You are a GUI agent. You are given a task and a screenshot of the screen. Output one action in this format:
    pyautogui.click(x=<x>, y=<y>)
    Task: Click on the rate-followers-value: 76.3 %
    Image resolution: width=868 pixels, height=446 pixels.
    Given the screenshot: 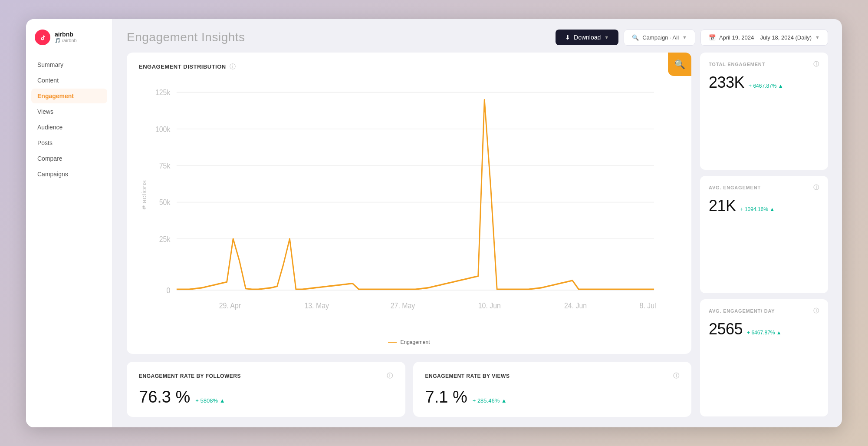 What is the action you would take?
    pyautogui.click(x=164, y=397)
    